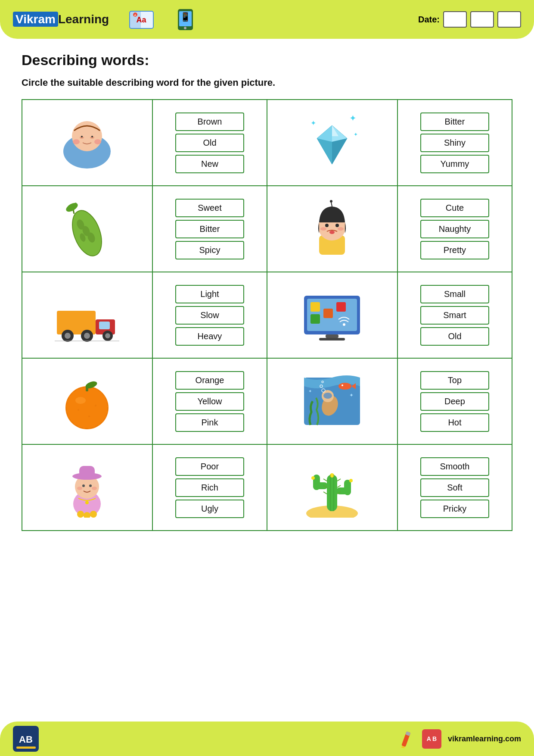 The image size is (534, 756). What do you see at coordinates (455, 143) in the screenshot?
I see `cell-words-row1-right: Bitter Shiny Yummy` at bounding box center [455, 143].